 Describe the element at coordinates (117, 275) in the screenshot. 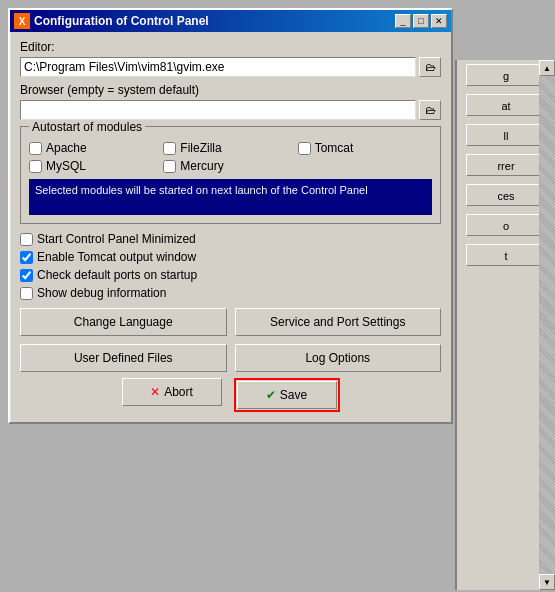

I see `check-ports-label: Check default ports on startup` at that location.